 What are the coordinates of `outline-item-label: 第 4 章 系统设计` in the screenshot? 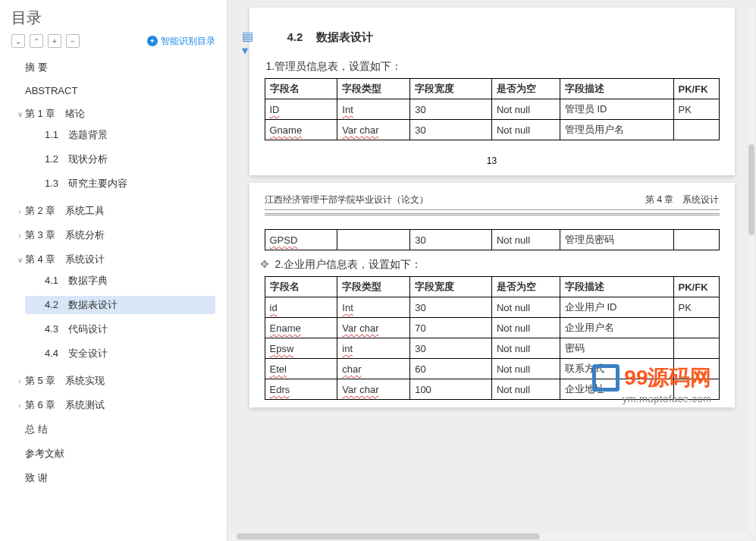 It's located at (118, 259).